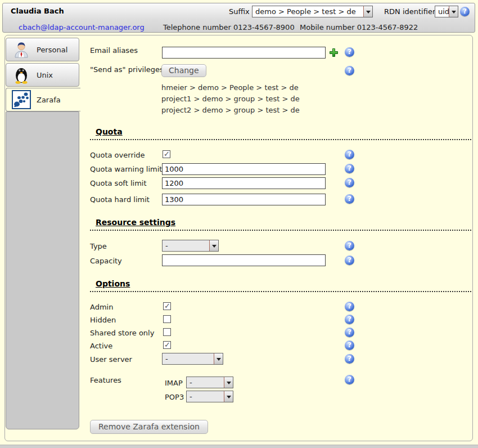 This screenshot has height=448, width=478. Describe the element at coordinates (118, 155) in the screenshot. I see `quota-override-label: Quota override` at that location.